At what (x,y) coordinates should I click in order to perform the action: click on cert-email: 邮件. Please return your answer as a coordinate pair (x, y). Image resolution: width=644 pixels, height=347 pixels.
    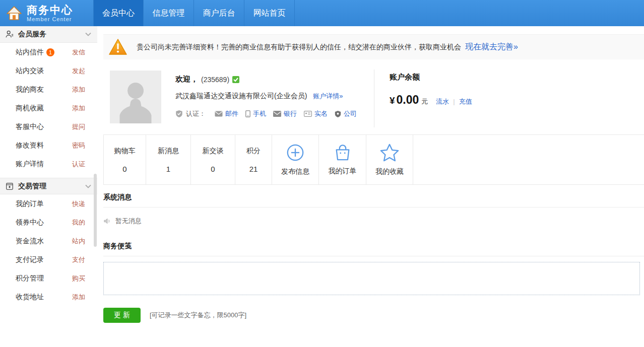
    Looking at the image, I should click on (227, 114).